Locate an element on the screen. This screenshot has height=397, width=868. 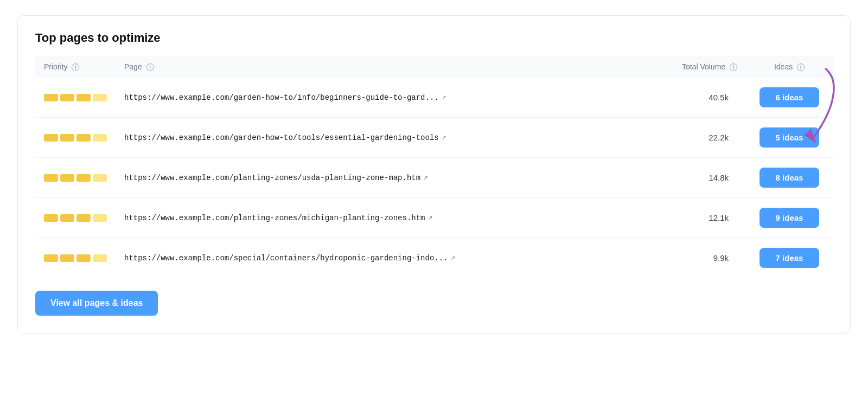
table-row: https://www.example.com/special/containe… is located at coordinates (434, 258).